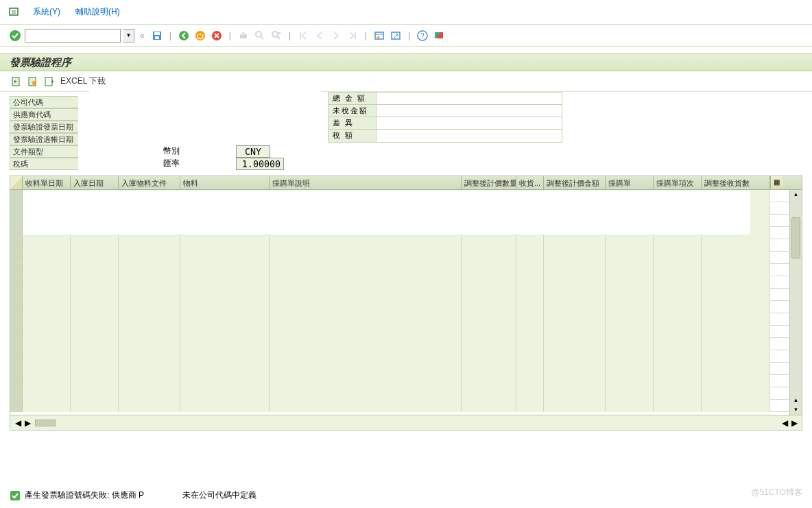 This screenshot has width=812, height=508. I want to click on scroll-down-icon: ▼, so click(796, 410).